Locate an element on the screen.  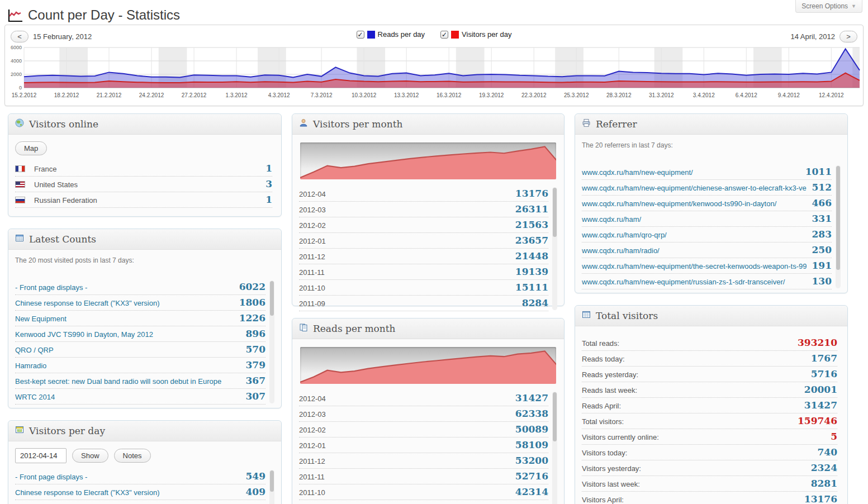
date-input is located at coordinates (41, 456).